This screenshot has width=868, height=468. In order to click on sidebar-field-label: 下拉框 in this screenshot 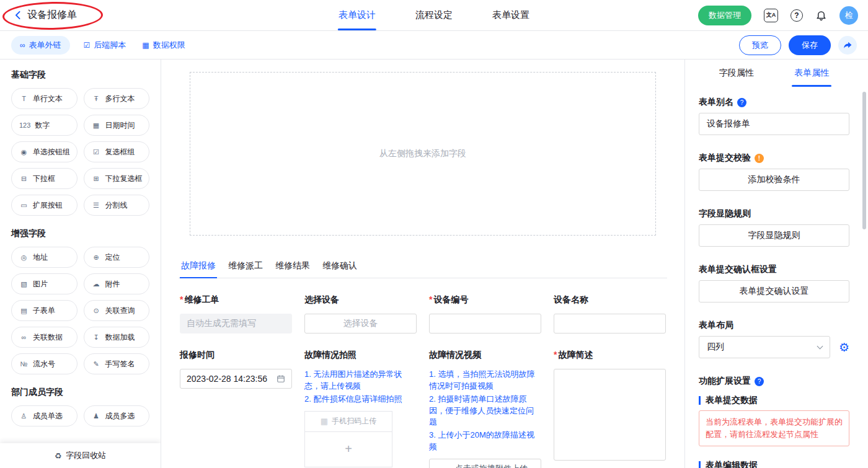, I will do `click(44, 179)`.